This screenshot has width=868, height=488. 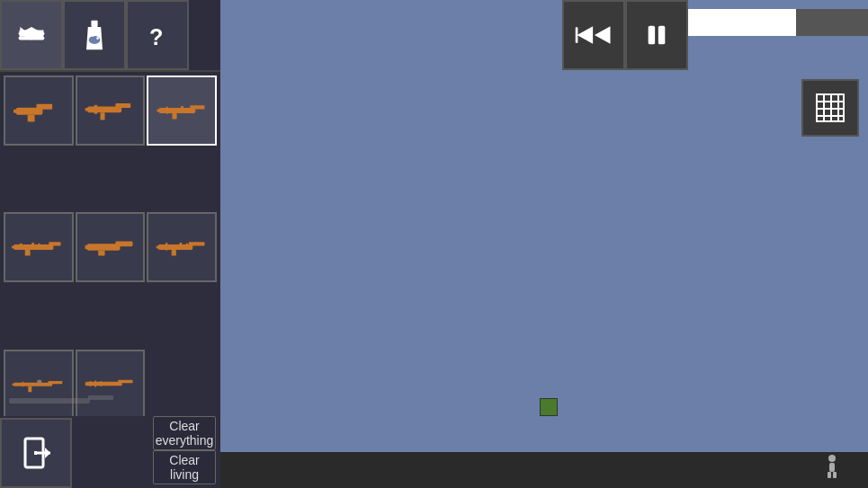 I want to click on person-icon, so click(x=832, y=469).